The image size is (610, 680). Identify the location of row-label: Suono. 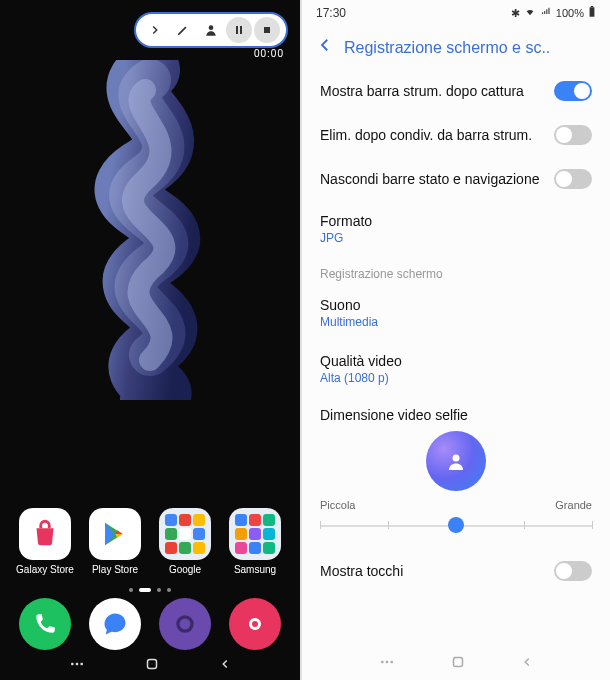
(451, 305).